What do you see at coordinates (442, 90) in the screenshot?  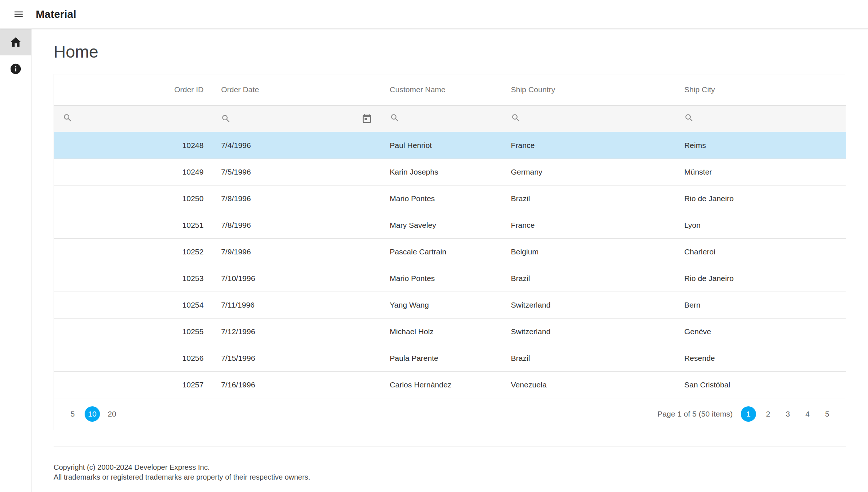 I see `column-header-customer-name: Customer Name` at bounding box center [442, 90].